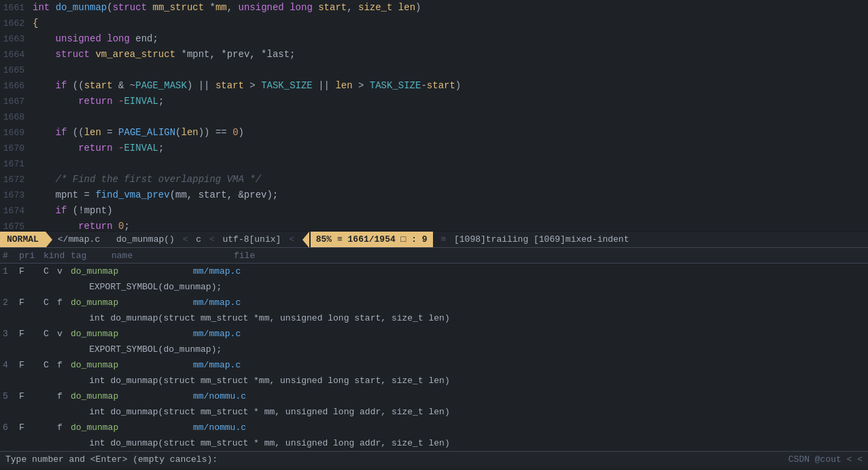 The width and height of the screenshot is (868, 470). What do you see at coordinates (57, 255) in the screenshot?
I see `col-kind: kind` at bounding box center [57, 255].